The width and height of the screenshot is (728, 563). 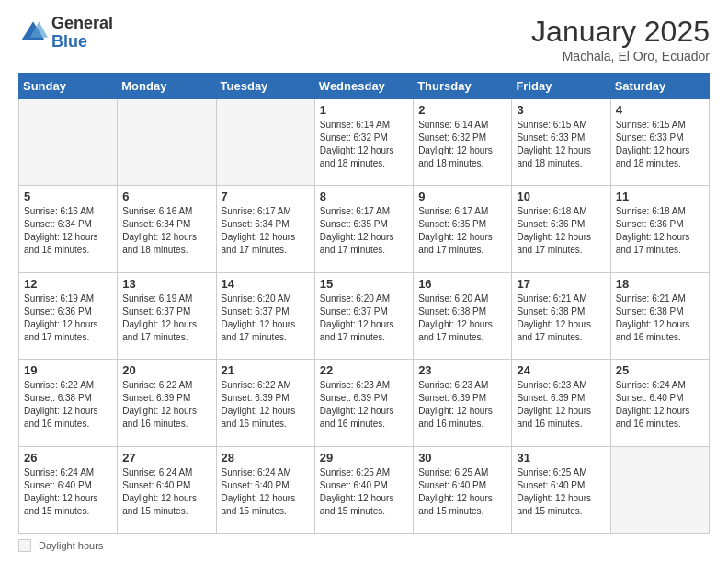 What do you see at coordinates (167, 86) in the screenshot?
I see `column-header-monday: Monday` at bounding box center [167, 86].